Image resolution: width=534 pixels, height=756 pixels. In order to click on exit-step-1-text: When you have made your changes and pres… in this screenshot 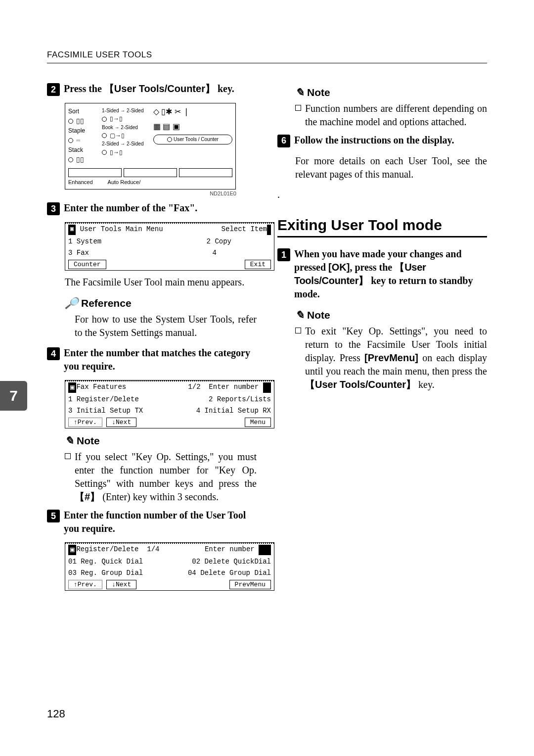, I will do `click(391, 274)`.